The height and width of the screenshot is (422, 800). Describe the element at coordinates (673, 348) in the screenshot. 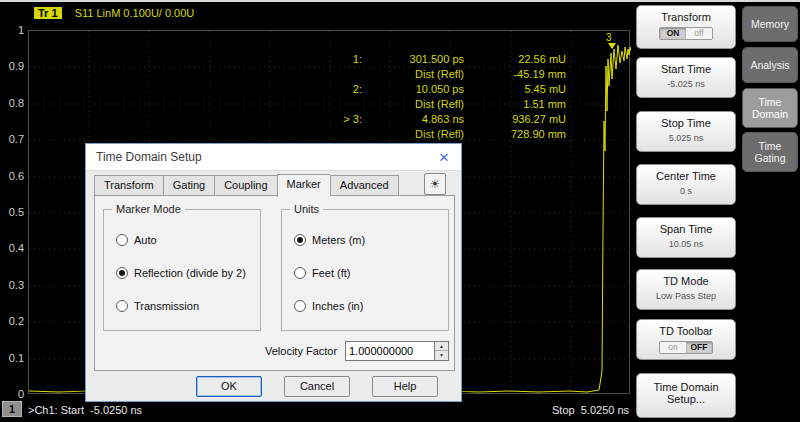

I see `toggle-on-segment: on` at that location.